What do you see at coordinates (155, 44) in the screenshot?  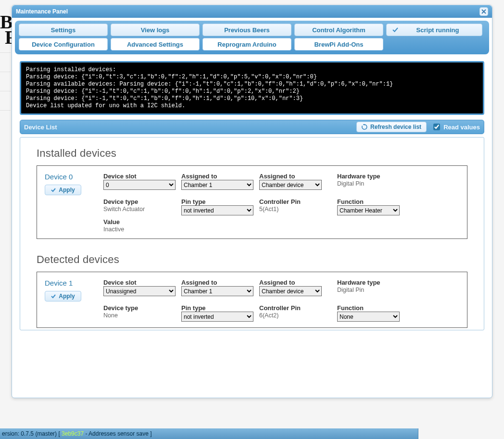 I see `tab-advanced-settings: Advanced Settings` at bounding box center [155, 44].